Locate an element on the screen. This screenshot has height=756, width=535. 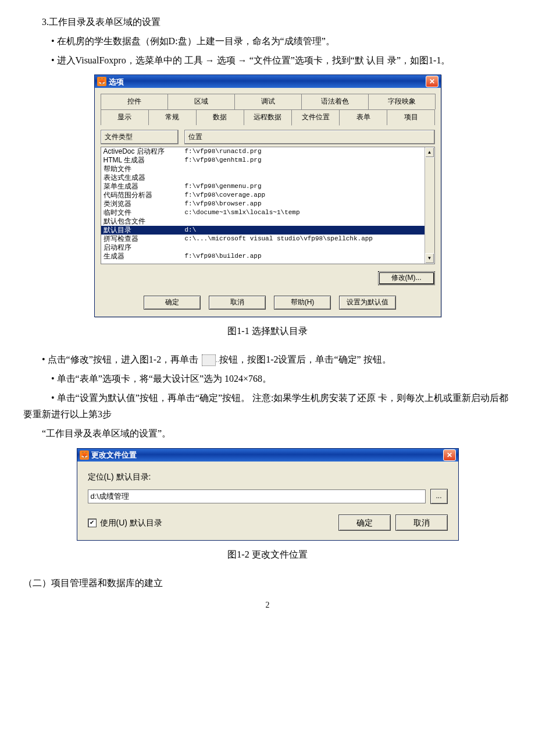
list-row: 默认包含文件 is located at coordinates (263, 221).